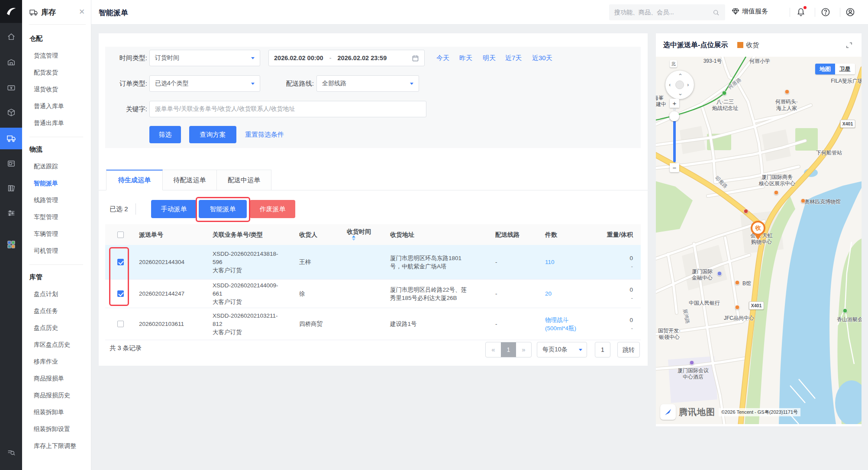 This screenshot has width=868, height=470. Describe the element at coordinates (120, 235) in the screenshot. I see `select-all-checkbox` at that location.